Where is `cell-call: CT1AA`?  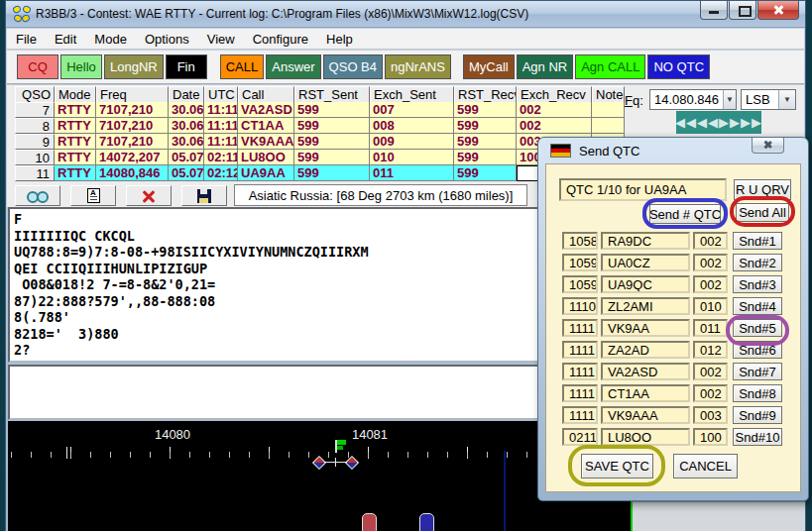 cell-call: CT1AA is located at coordinates (266, 126).